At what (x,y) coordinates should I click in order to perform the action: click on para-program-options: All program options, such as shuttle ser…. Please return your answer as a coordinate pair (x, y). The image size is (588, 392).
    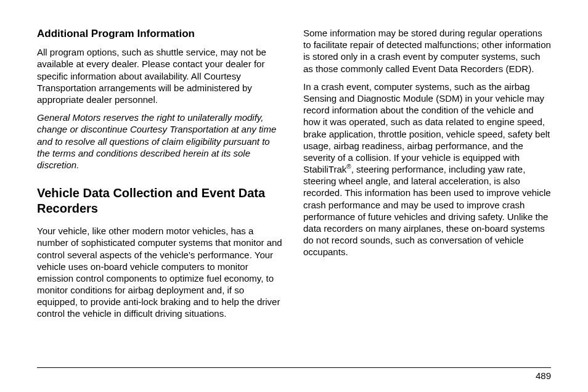
    Looking at the image, I should click on (161, 76).